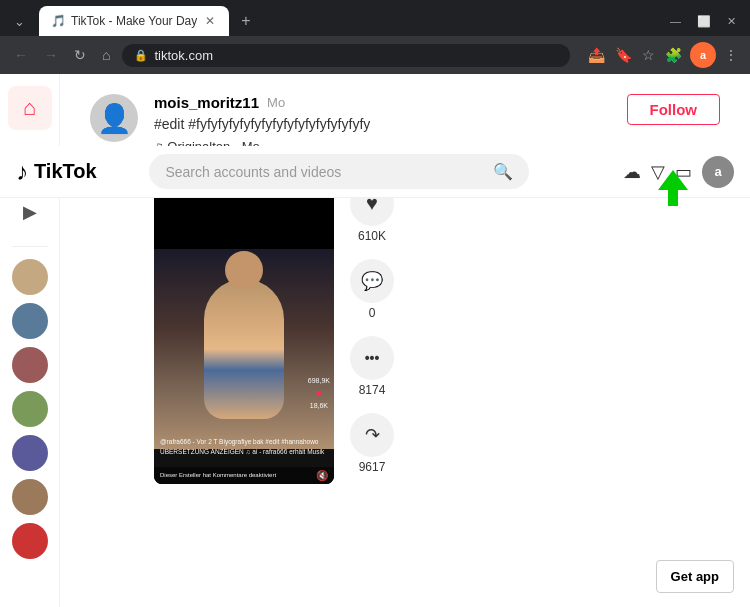  Describe the element at coordinates (624, 55) in the screenshot. I see `share-browser-button: 🔖` at that location.